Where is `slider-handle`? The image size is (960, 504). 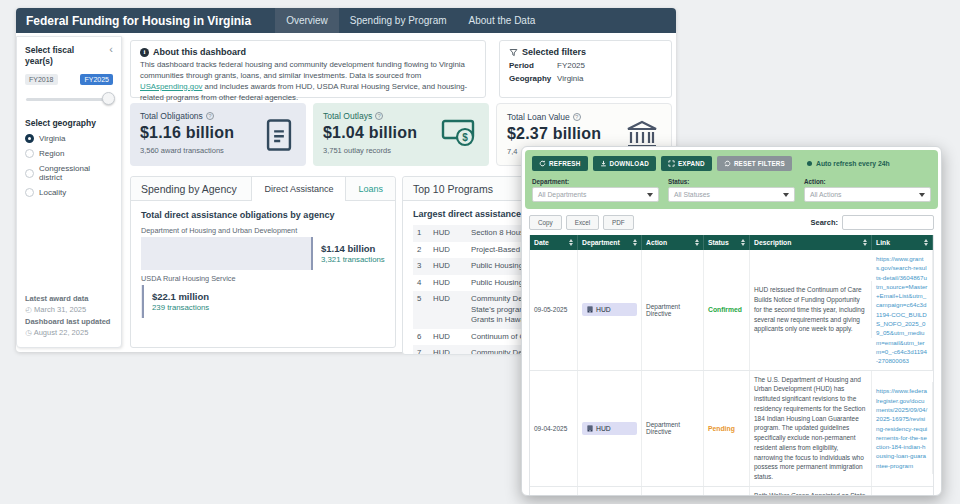
slider-handle is located at coordinates (108, 98).